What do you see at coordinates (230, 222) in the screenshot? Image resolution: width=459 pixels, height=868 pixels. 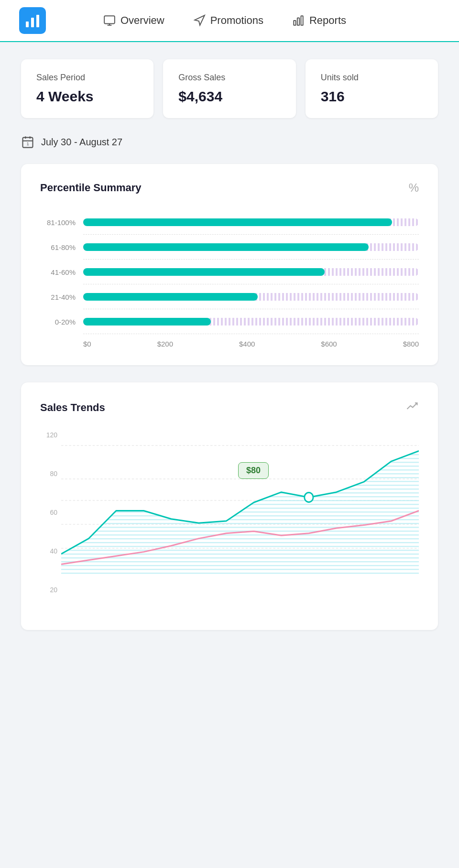 I see `bar-row: 81-100%` at bounding box center [230, 222].